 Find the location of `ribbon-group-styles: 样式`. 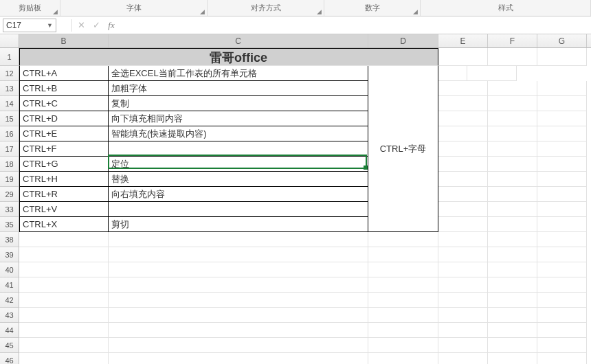

ribbon-group-styles: 样式 is located at coordinates (506, 8).